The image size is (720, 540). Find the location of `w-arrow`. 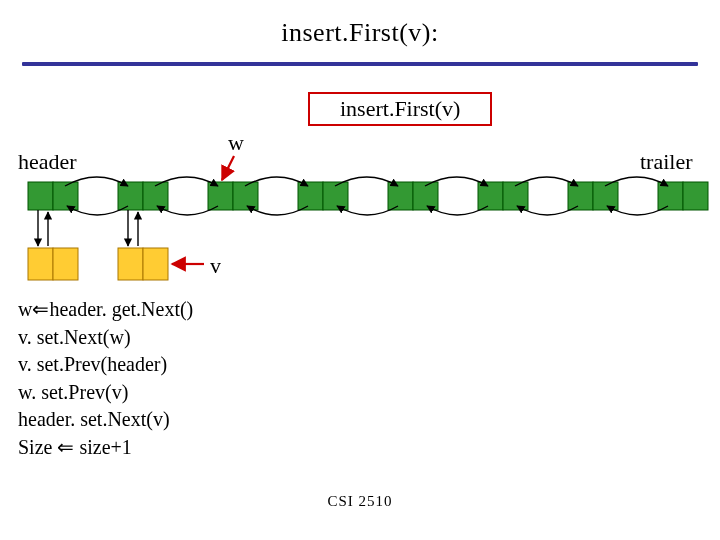

w-arrow is located at coordinates (228, 168).